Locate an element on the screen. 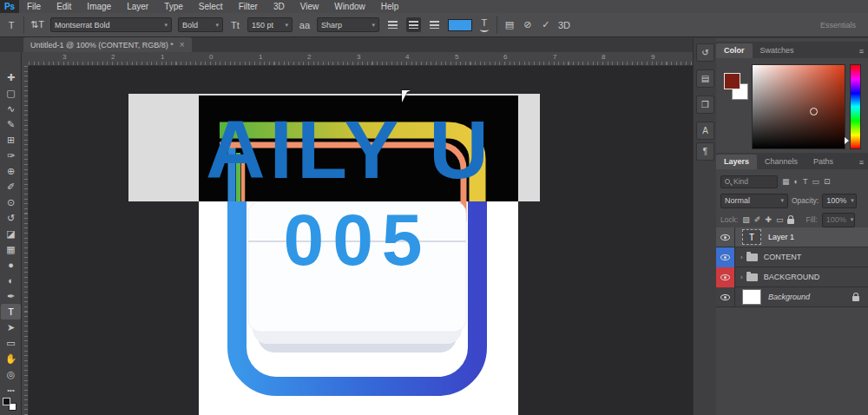 This screenshot has width=868, height=415. fill-select: 100% is located at coordinates (838, 221).